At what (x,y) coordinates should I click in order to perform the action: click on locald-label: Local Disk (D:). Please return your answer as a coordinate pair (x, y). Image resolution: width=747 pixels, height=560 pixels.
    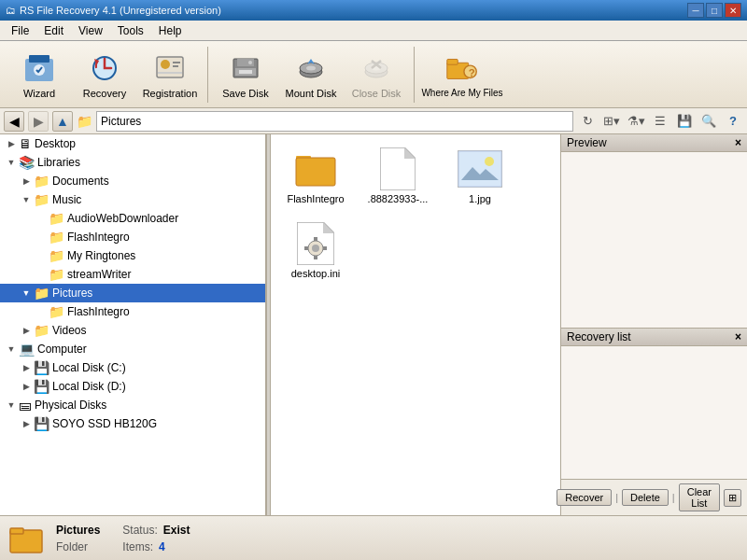
    Looking at the image, I should click on (90, 386).